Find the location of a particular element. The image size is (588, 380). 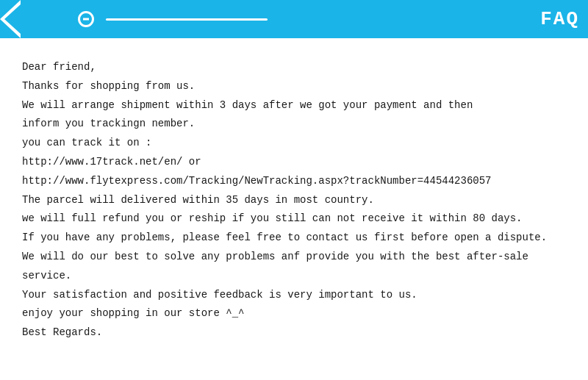

back-arrow-icon is located at coordinates (18, 19).